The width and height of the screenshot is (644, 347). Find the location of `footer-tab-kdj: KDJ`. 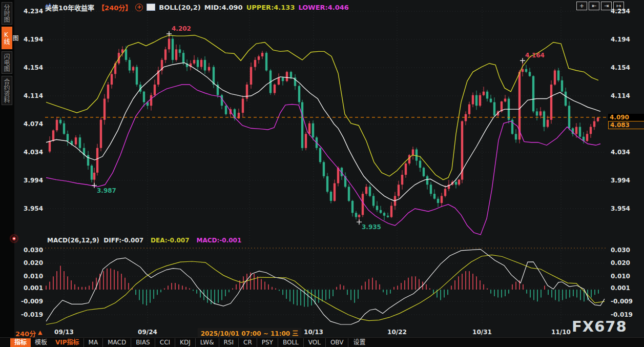

footer-tab-kdj: KDJ is located at coordinates (185, 342).